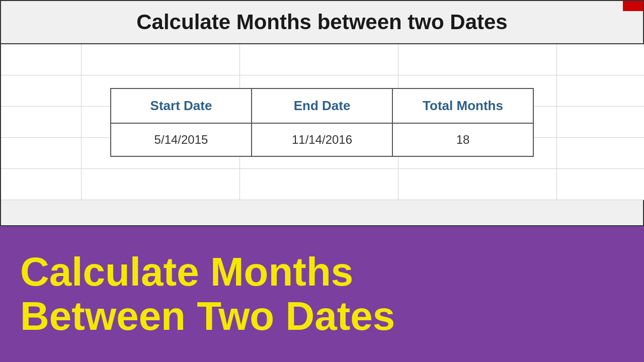  Describe the element at coordinates (207, 294) in the screenshot. I see `bottom-title: Calculate Months Between Two Dates` at that location.